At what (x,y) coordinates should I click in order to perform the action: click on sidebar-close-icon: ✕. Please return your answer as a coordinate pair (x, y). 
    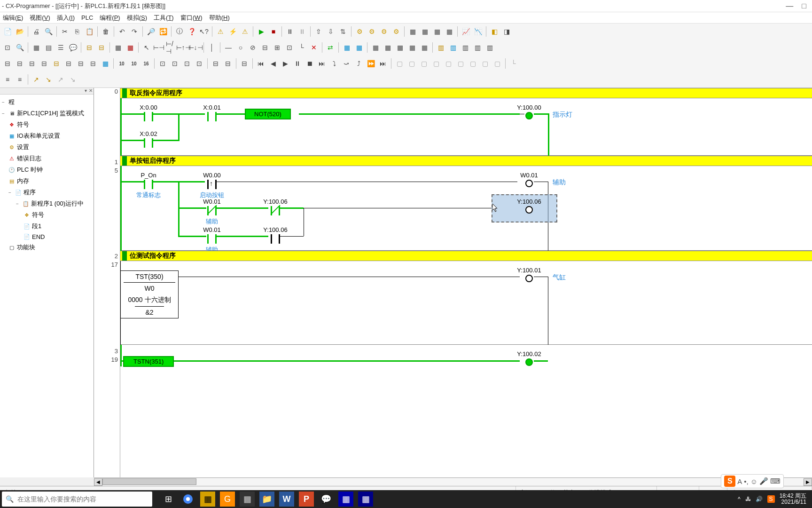
    Looking at the image, I should click on (91, 91).